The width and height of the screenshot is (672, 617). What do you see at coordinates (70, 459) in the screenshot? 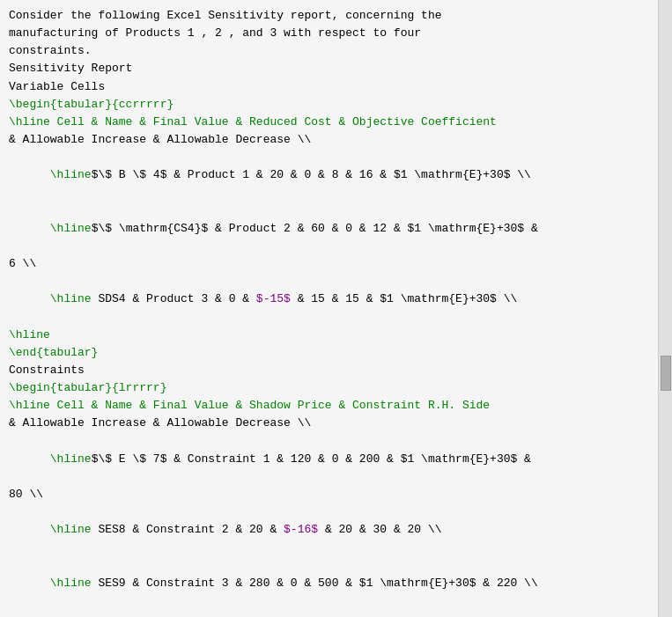
I see `c-row1-hline: \hline` at bounding box center [70, 459].